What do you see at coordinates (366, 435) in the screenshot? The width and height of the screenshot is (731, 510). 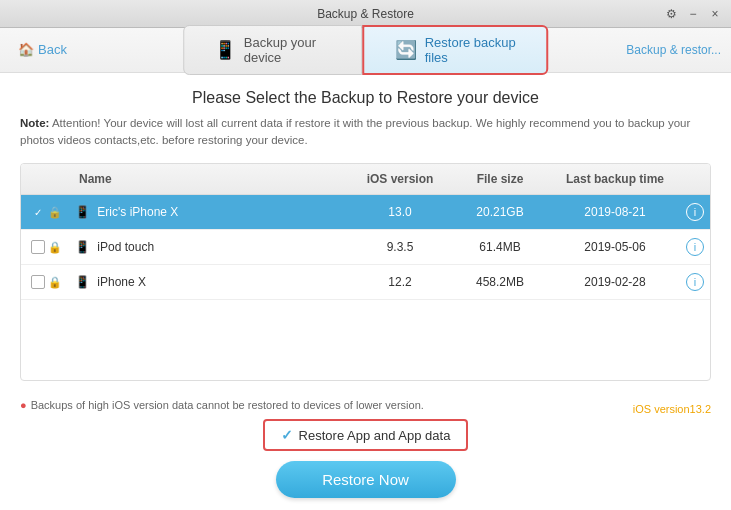 I see `restore-option-row: ✓ Restore App and App data` at bounding box center [366, 435].